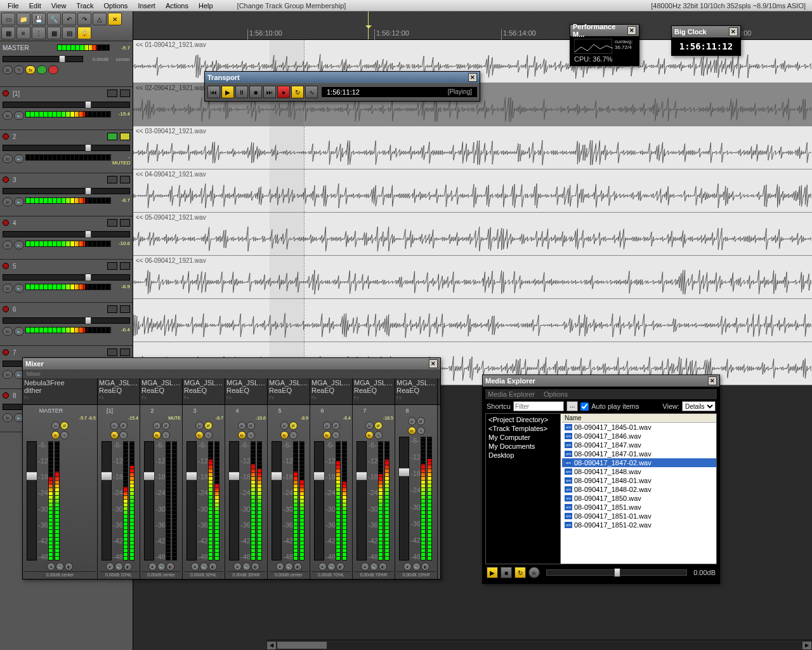 The image size is (812, 650). Describe the element at coordinates (8, 19) in the screenshot. I see `tb-new: ▭` at that location.